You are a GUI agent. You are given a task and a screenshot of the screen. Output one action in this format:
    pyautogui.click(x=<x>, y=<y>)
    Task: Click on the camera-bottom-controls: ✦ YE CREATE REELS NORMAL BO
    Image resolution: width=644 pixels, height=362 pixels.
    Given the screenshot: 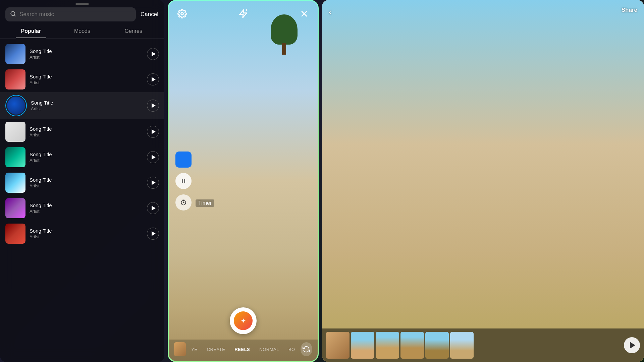 What is the action you would take?
    pyautogui.click(x=243, y=334)
    